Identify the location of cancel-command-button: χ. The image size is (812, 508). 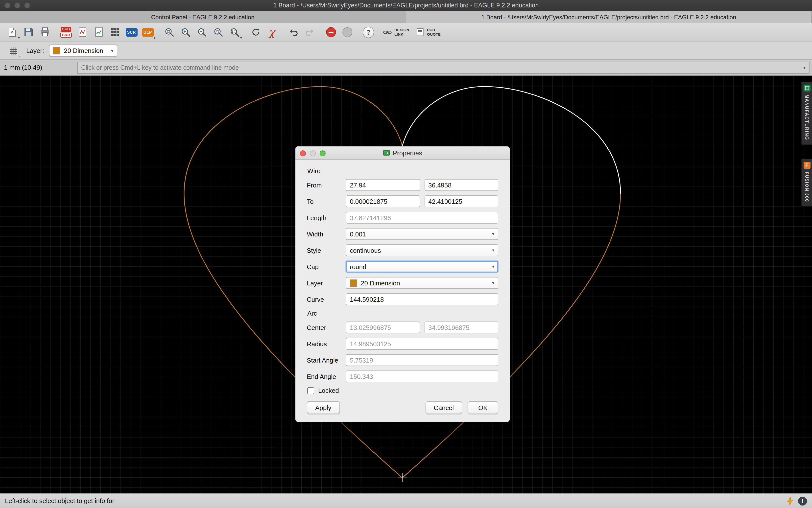
(272, 32).